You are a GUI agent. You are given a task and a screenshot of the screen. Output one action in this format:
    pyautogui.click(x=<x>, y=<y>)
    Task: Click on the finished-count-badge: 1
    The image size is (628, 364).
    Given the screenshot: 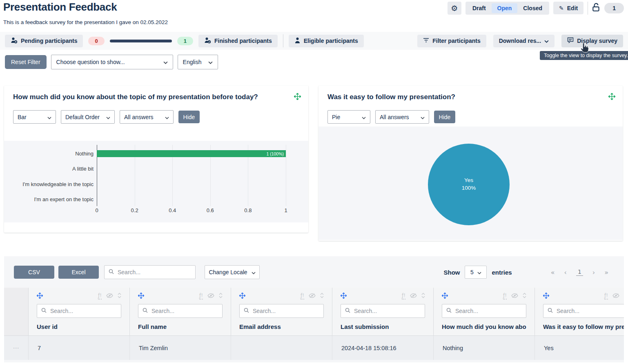 What is the action you would take?
    pyautogui.click(x=185, y=41)
    